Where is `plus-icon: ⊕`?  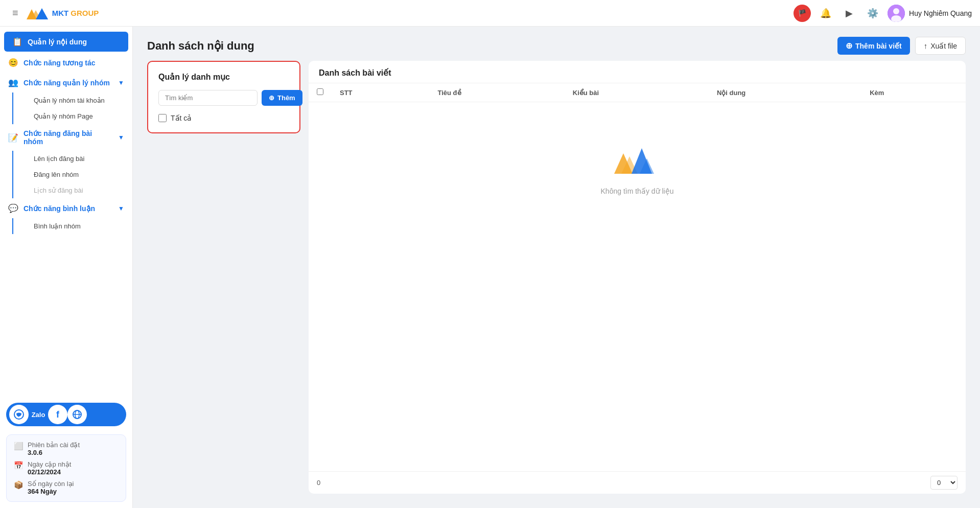 plus-icon: ⊕ is located at coordinates (272, 98).